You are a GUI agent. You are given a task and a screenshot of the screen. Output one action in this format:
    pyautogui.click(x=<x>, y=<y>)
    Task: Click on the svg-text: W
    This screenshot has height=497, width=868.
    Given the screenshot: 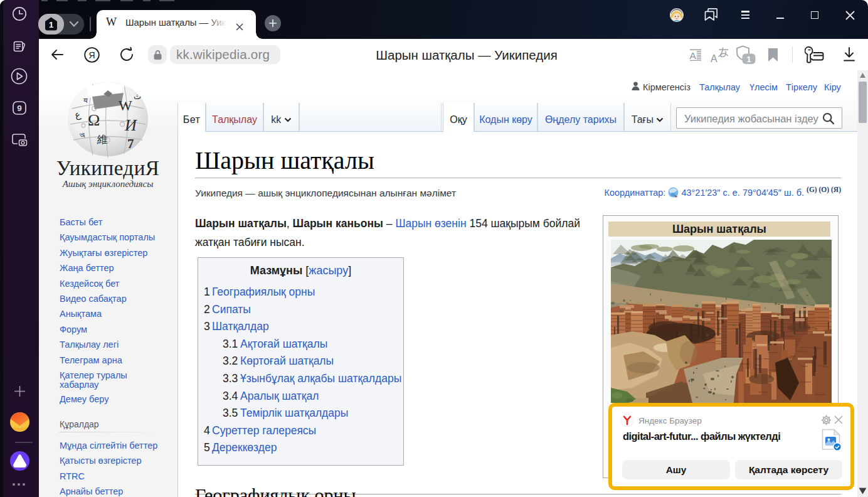 What is the action you would take?
    pyautogui.click(x=125, y=105)
    